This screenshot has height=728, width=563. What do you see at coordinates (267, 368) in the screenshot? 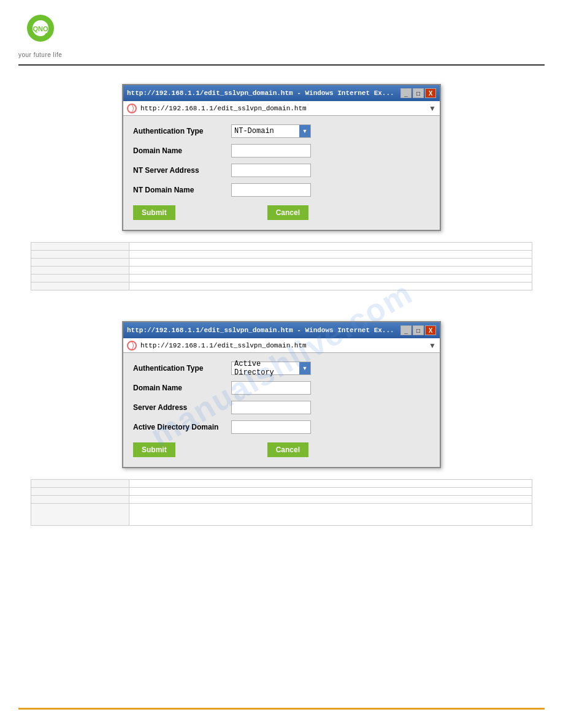
I see `auth-type-value-2: Active Directory` at bounding box center [267, 368].